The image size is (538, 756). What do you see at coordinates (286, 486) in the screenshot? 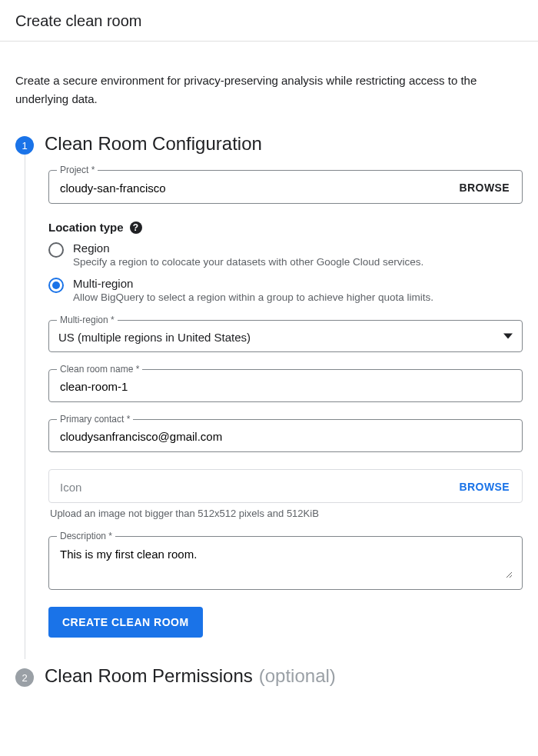
I see `icon-field: BROWSE` at bounding box center [286, 486].